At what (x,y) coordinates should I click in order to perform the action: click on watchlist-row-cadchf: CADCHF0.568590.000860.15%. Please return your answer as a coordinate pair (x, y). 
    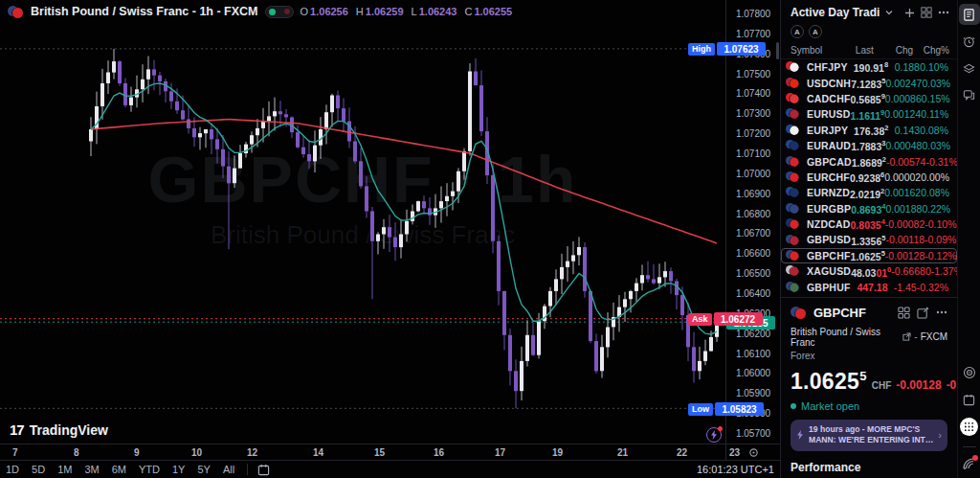
    Looking at the image, I should click on (869, 99).